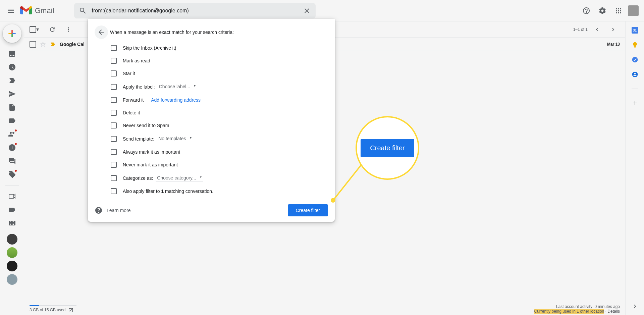 The height and width of the screenshot is (315, 644). I want to click on categorize-text: Categorize as:, so click(138, 178).